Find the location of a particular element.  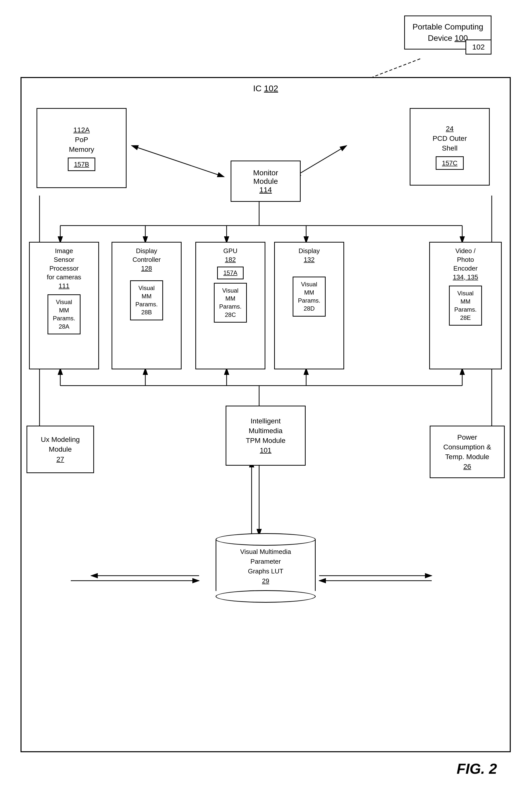

ux-modeling-box: Ux ModelingModule27 is located at coordinates (60, 449).